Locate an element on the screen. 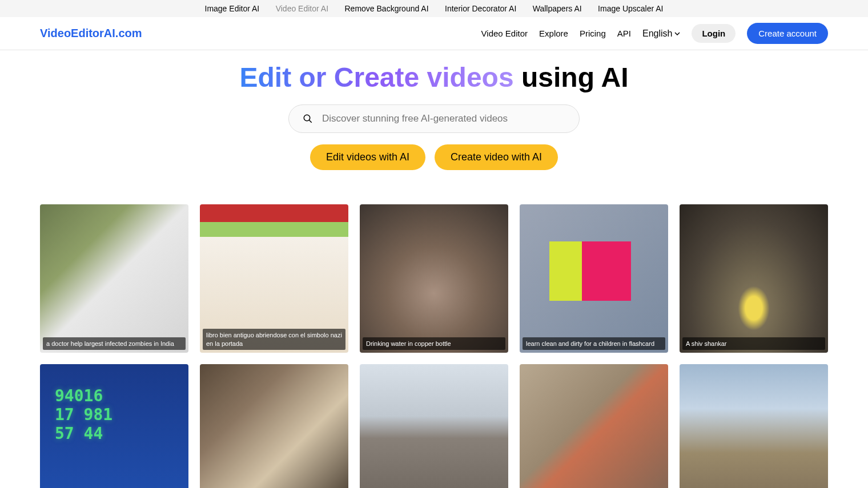 Image resolution: width=868 pixels, height=488 pixels. create-video-button: Create video with AI is located at coordinates (496, 158).